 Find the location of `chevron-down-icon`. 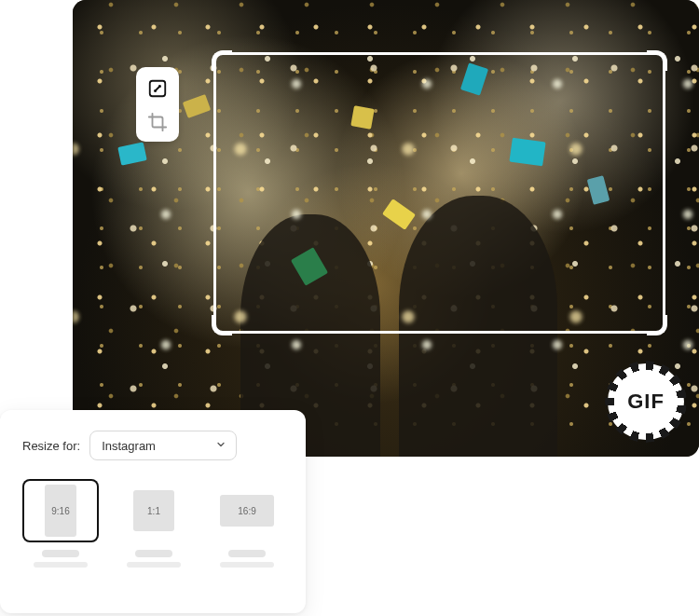

chevron-down-icon is located at coordinates (221, 445).